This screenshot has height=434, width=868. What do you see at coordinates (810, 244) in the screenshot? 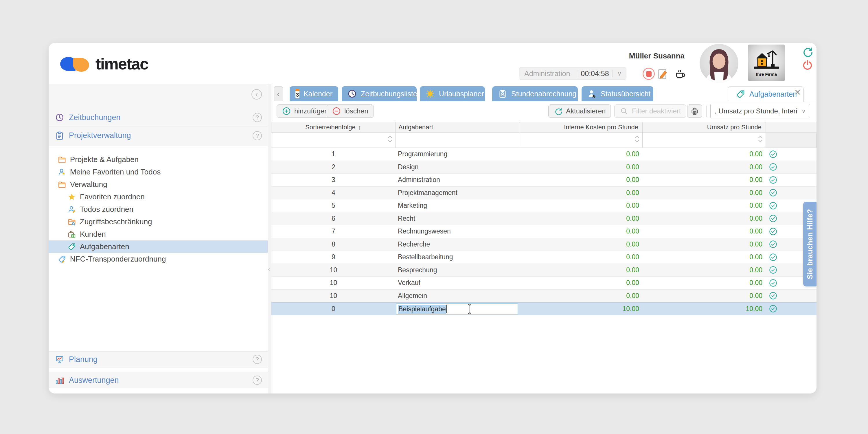
I see `help-tab-label: Sie brauchen Hilfe?` at bounding box center [810, 244].